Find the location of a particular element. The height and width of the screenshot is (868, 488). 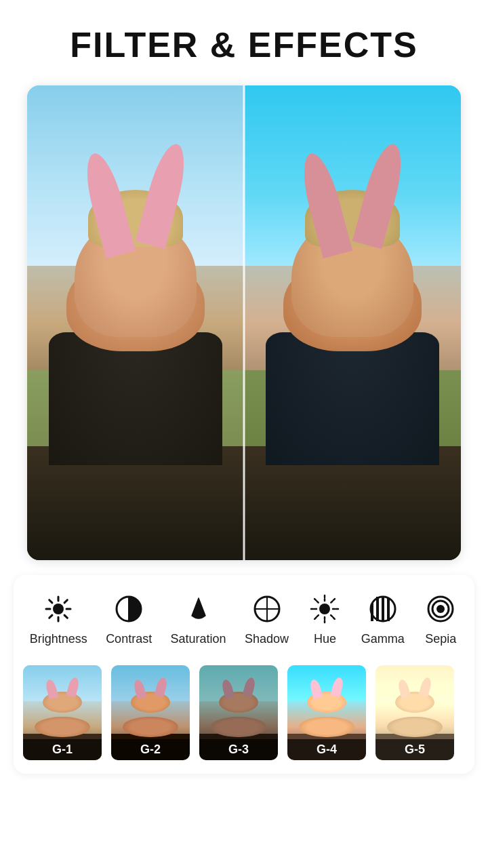

adjustment-tools: Brightness Contrast Saturation is located at coordinates (244, 618).